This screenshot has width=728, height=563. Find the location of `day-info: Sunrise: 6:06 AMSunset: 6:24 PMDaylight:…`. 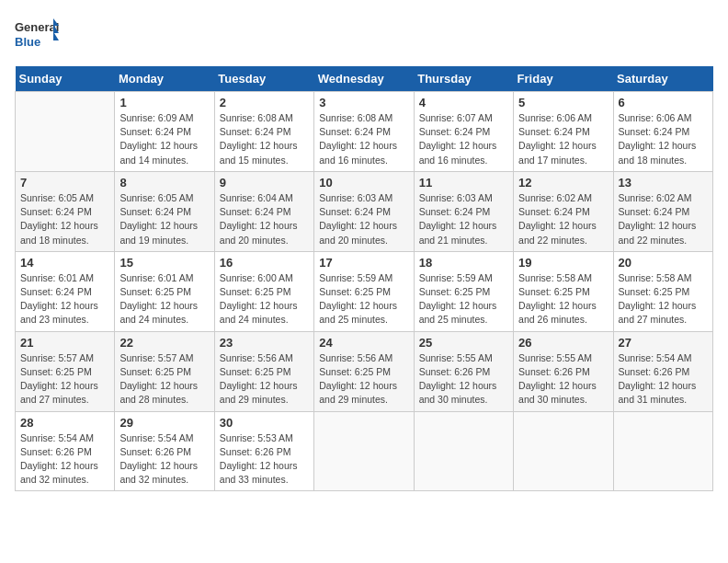

day-info: Sunrise: 6:06 AMSunset: 6:24 PMDaylight:… is located at coordinates (664, 140).